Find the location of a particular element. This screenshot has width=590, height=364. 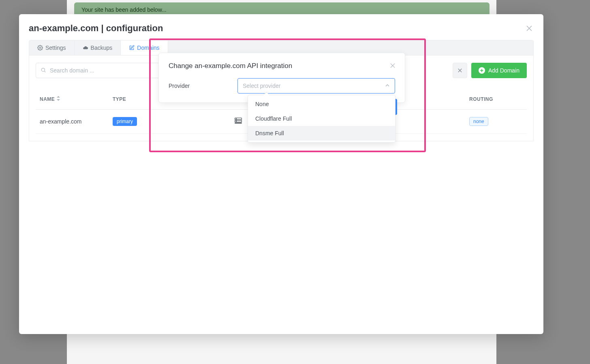

routing-badge: none is located at coordinates (479, 121).